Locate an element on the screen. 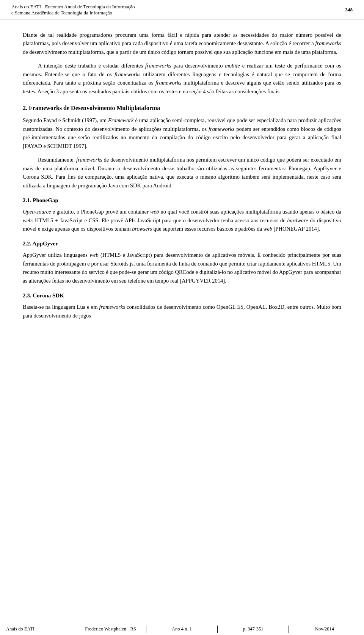 The height and width of the screenshot is (635, 364). footer-journal: Anais do EATI is located at coordinates (39, 629).